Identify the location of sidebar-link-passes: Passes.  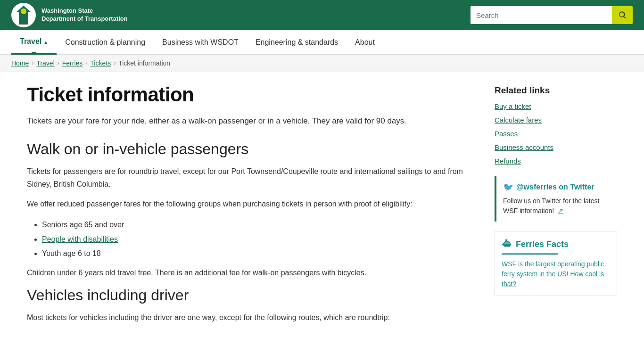
(556, 134).